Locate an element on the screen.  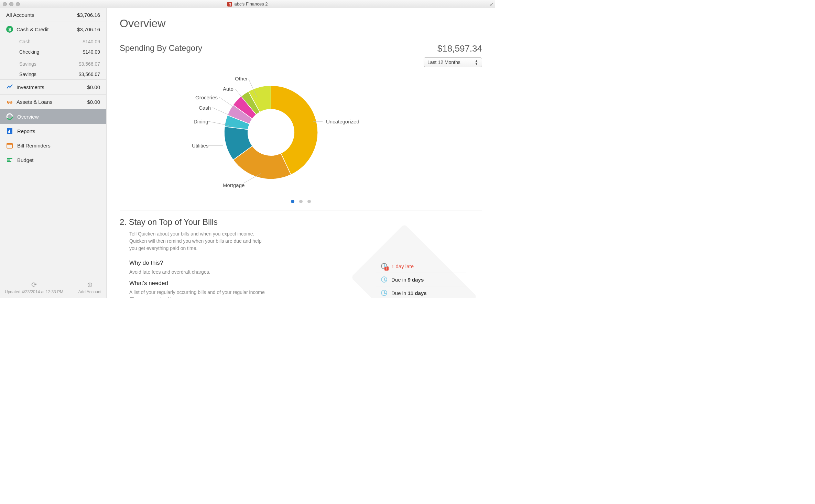
nav-budget: Budget is located at coordinates (53, 160).